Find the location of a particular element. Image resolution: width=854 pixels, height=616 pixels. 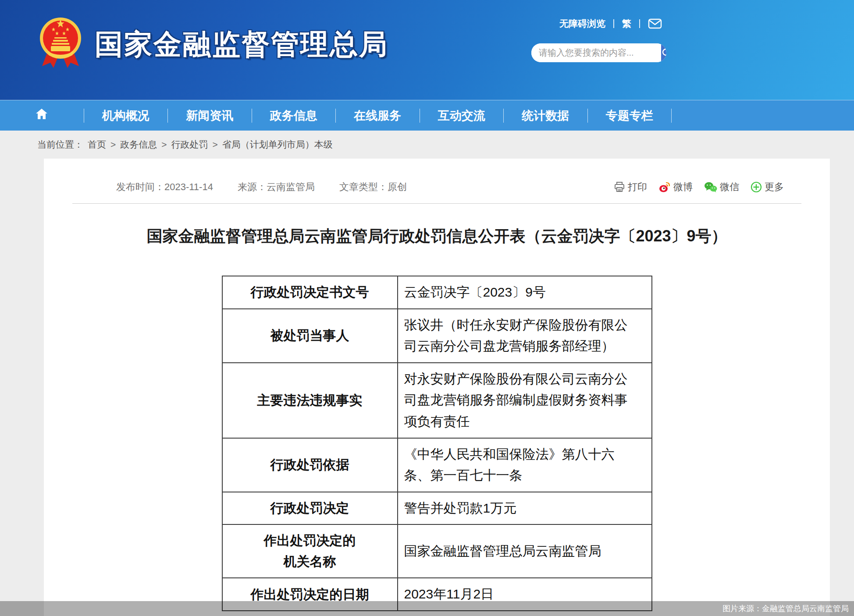

meta-divider is located at coordinates (437, 203).